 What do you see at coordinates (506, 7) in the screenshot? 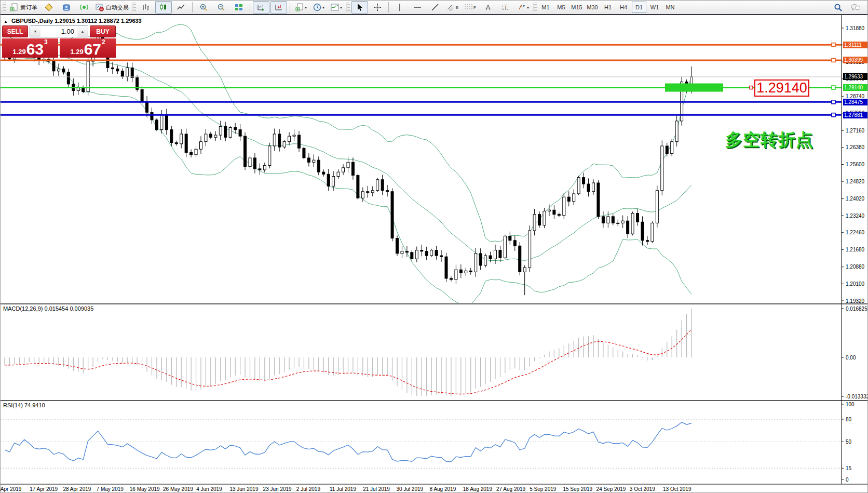
I see `text-label-tool-button: T` at bounding box center [506, 7].